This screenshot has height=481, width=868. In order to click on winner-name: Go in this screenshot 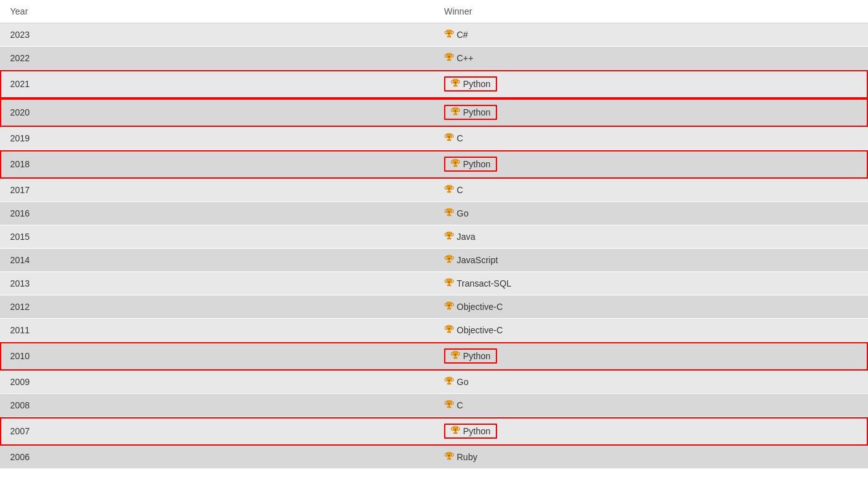, I will do `click(463, 213)`.